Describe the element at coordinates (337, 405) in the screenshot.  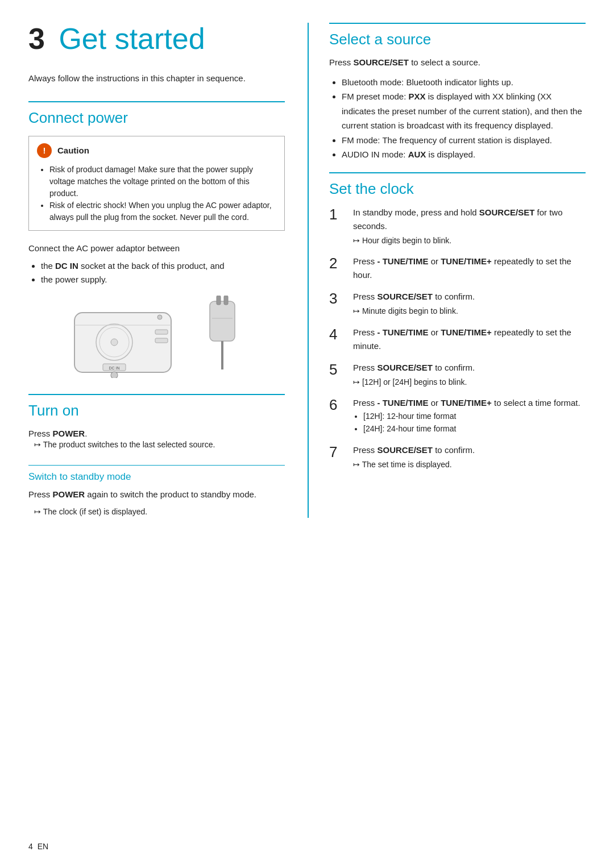
I see `step-number-6: 6` at that location.